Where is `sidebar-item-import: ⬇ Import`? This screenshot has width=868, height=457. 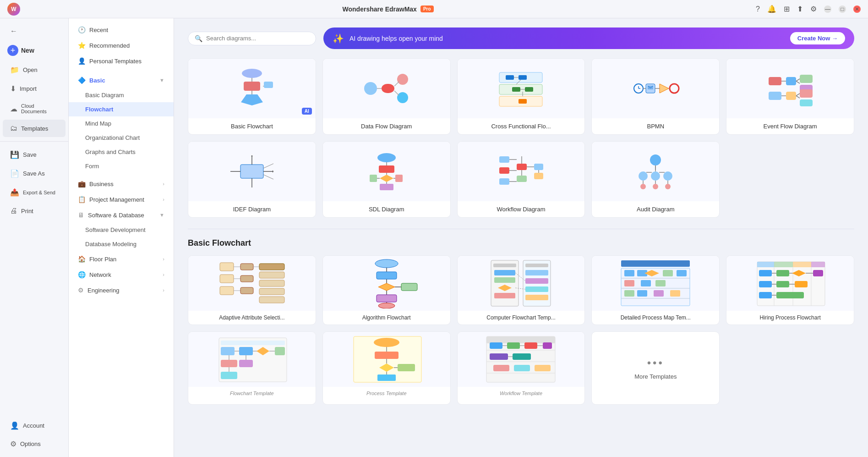 sidebar-item-import: ⬇ Import is located at coordinates (34, 89).